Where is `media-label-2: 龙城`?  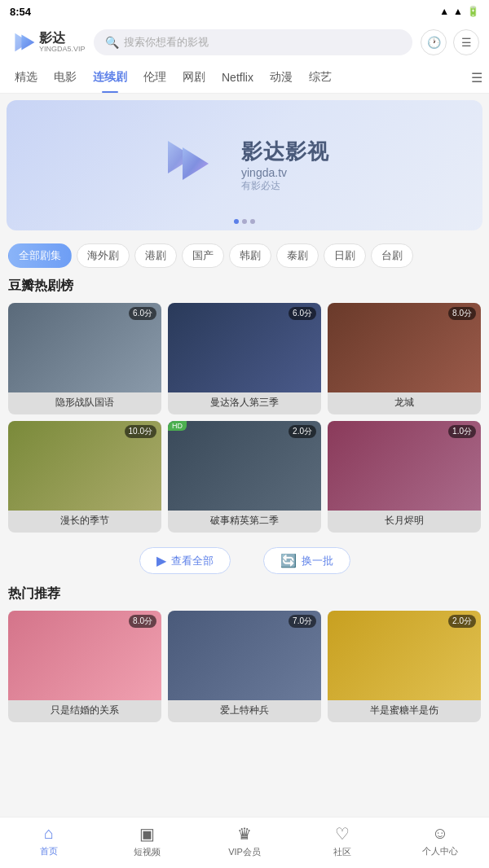
media-label-2: 龙城 is located at coordinates (404, 404).